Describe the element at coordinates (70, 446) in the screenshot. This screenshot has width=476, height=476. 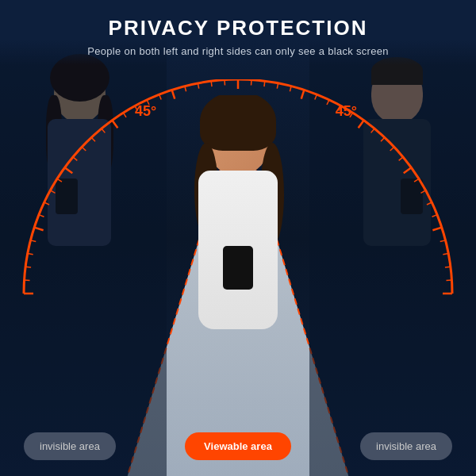
I see `invisible-area-left: invisible area` at that location.